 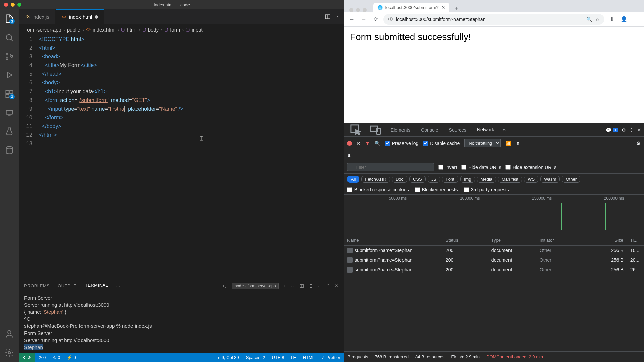 I want to click on tab-network: Network, so click(x=486, y=130).